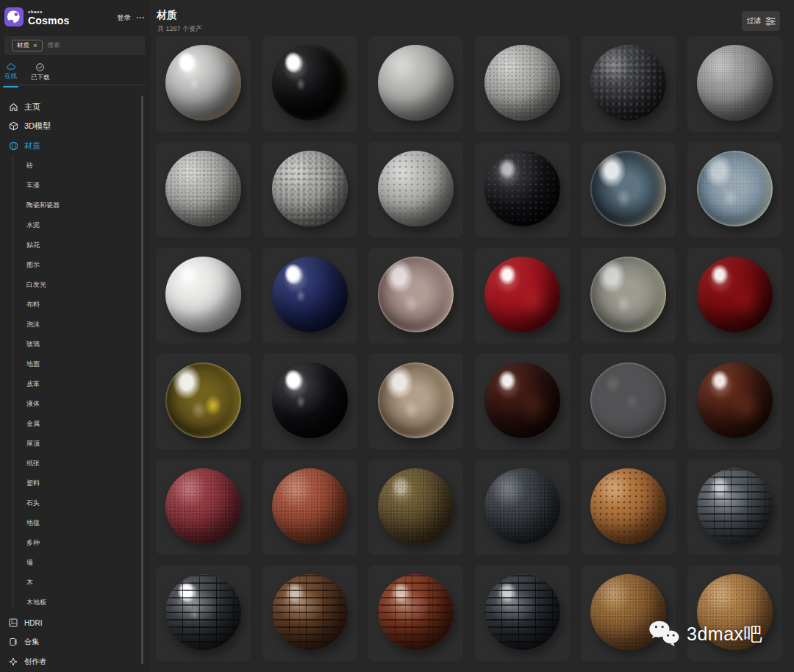 This screenshot has height=672, width=794. What do you see at coordinates (628, 507) in the screenshot?
I see `material-tile-leather-perforated-tan` at bounding box center [628, 507].